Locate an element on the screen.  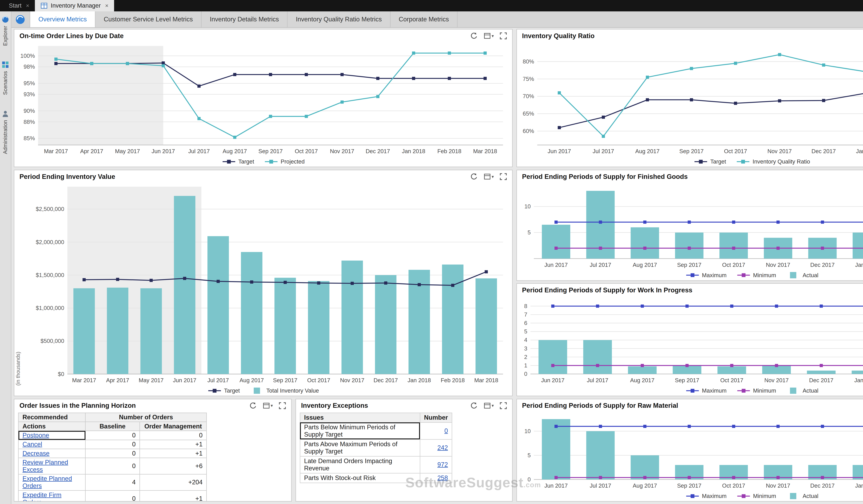
inventory-exceptions-table: Issues Number Parts Below Minimum Period… is located at coordinates (376, 448).